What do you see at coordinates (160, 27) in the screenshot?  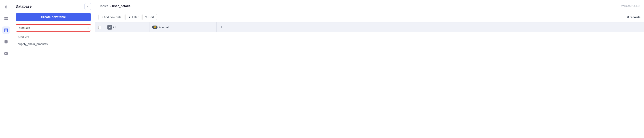 I see `text-type-icon: A` at bounding box center [160, 27].